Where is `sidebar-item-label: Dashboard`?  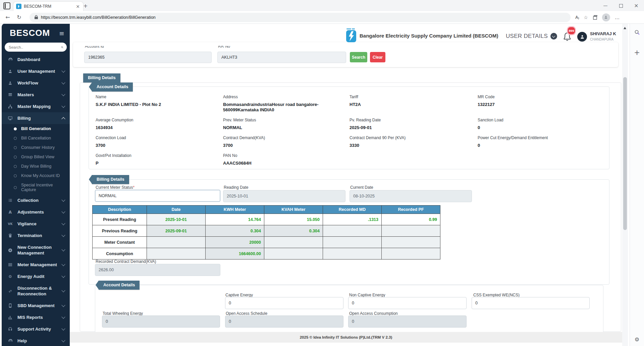 sidebar-item-label: Dashboard is located at coordinates (41, 60).